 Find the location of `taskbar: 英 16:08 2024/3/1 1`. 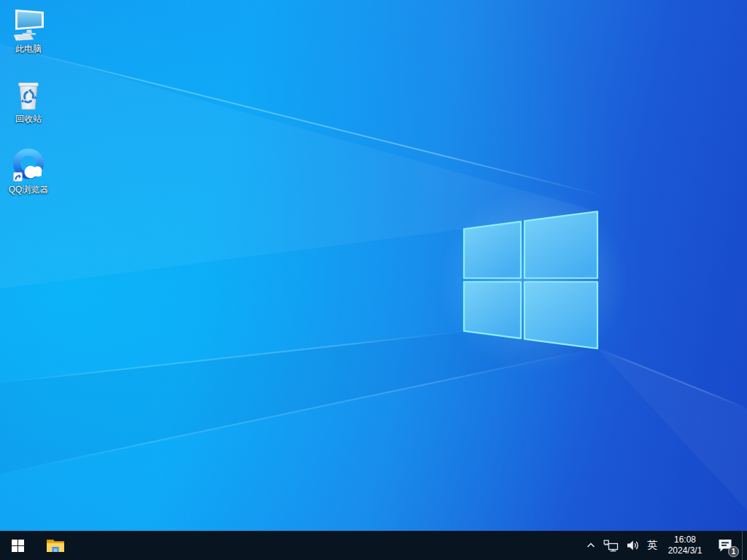

taskbar: 英 16:08 2024/3/1 1 is located at coordinates (374, 545).